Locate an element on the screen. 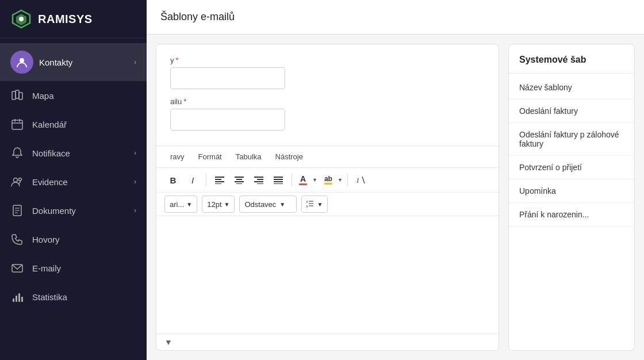  bell-icon is located at coordinates (17, 153).